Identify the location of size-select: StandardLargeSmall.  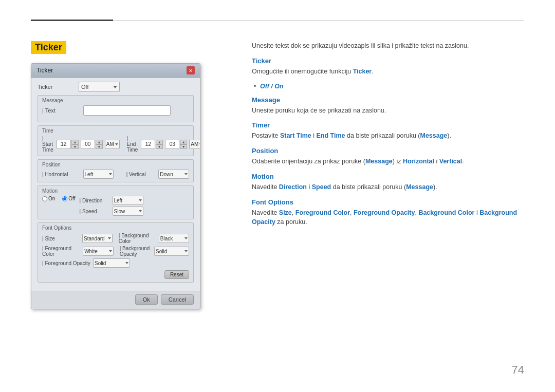
(98, 238).